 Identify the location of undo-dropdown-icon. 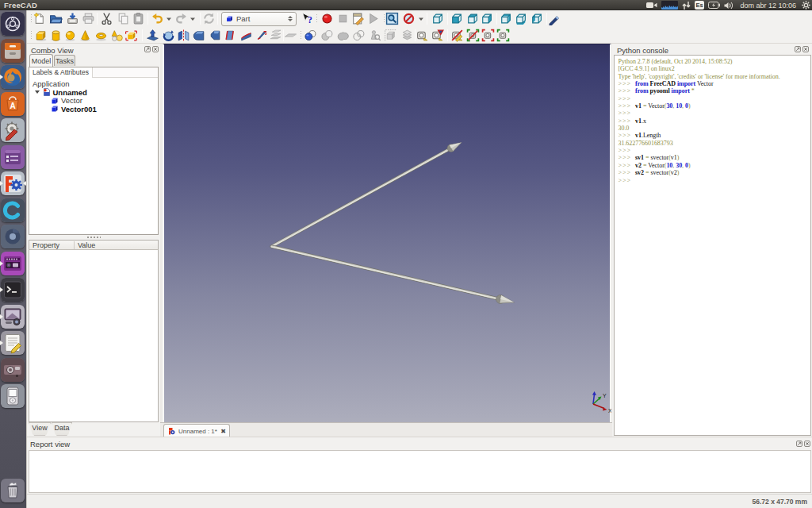
(170, 19).